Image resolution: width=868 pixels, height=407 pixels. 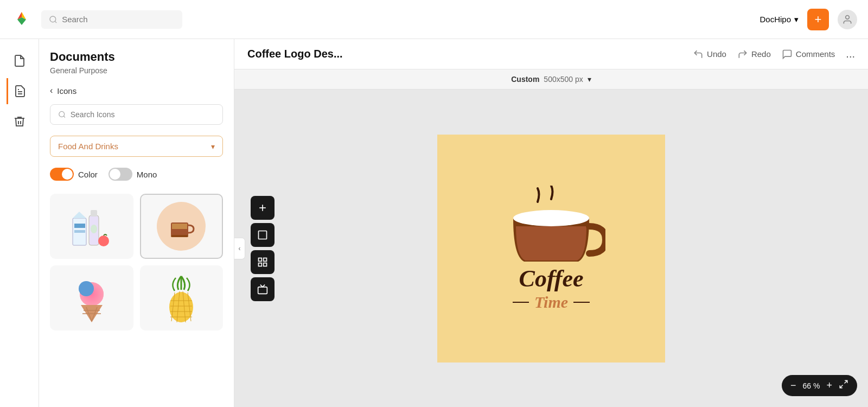 I want to click on zoom-bar: − 66 % +, so click(x=819, y=385).